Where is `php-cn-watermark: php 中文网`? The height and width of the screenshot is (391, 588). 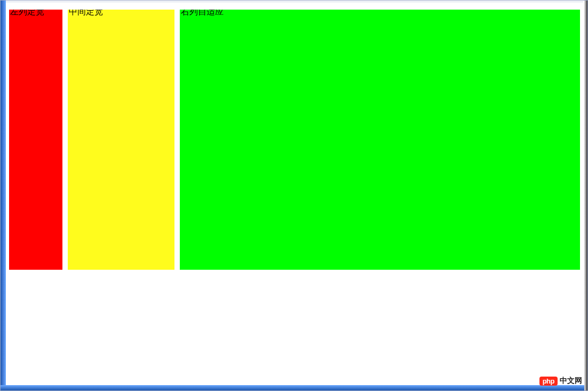
php-cn-watermark: php 中文网 is located at coordinates (561, 381).